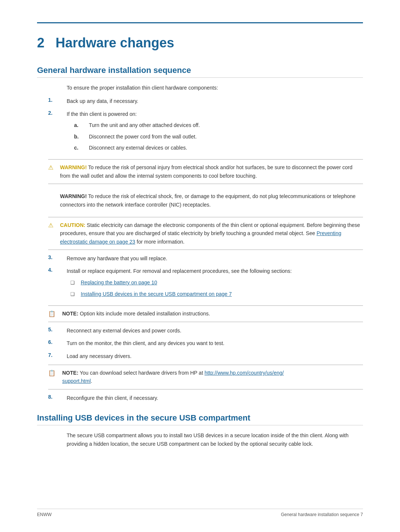  I want to click on checkbox-2-link: Installing USB devices in the secure USB…, so click(156, 294).